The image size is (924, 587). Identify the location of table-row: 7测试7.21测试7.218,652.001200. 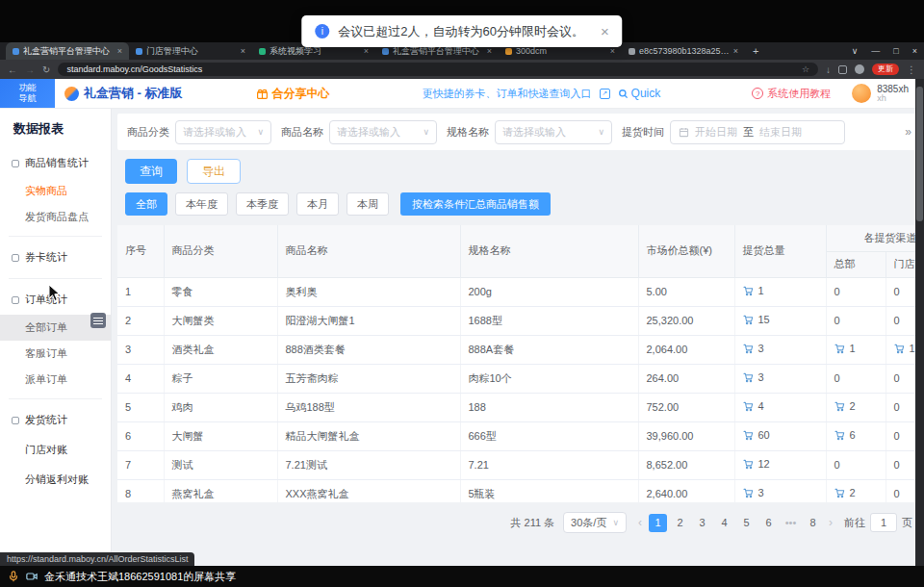
(521, 465).